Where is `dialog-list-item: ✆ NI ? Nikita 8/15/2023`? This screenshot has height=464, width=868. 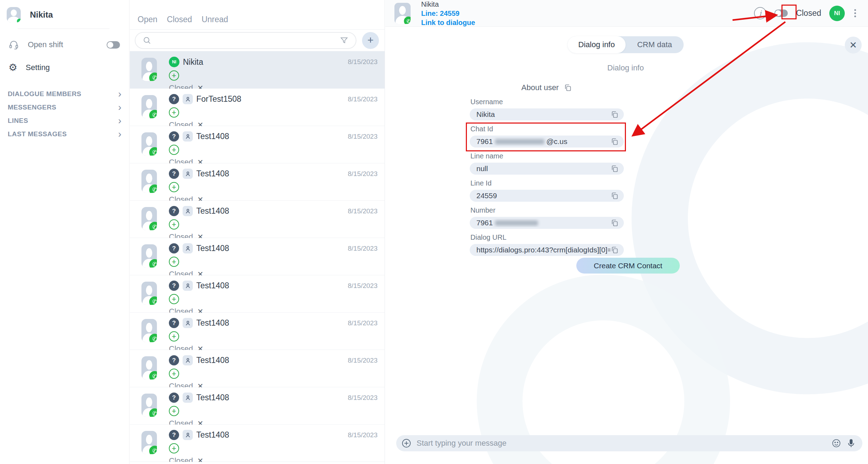 dialog-list-item: ✆ NI ? Nikita 8/15/2023 is located at coordinates (257, 70).